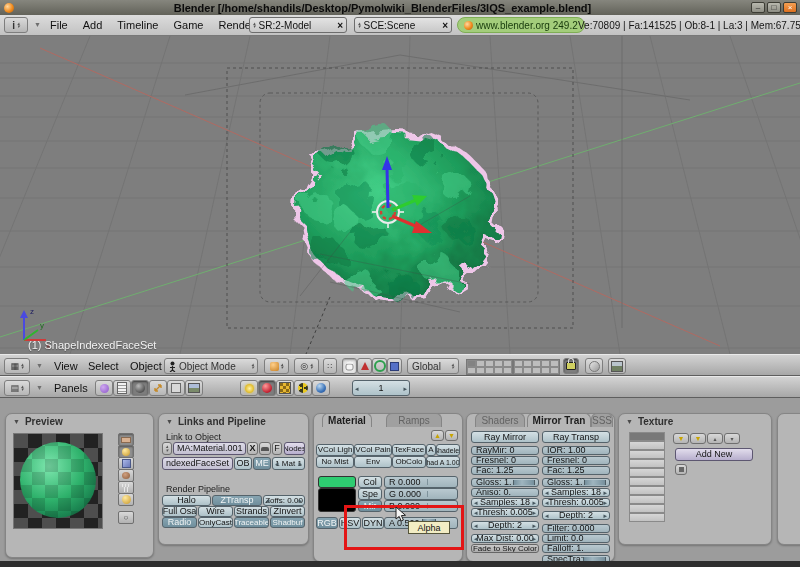 The image size is (800, 567). What do you see at coordinates (617, 366) in the screenshot?
I see `render-preview-button` at bounding box center [617, 366].